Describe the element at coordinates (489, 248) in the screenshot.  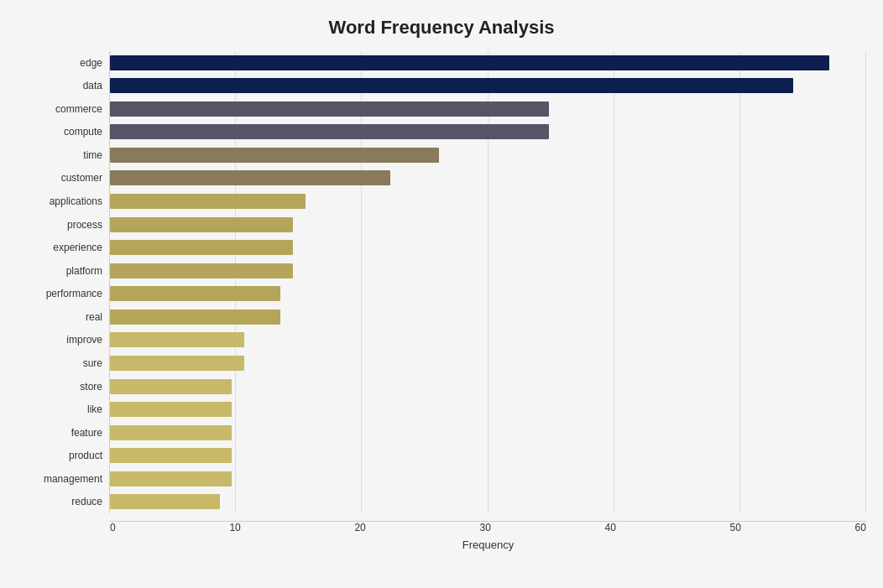
I see `bar-row-experience` at that location.